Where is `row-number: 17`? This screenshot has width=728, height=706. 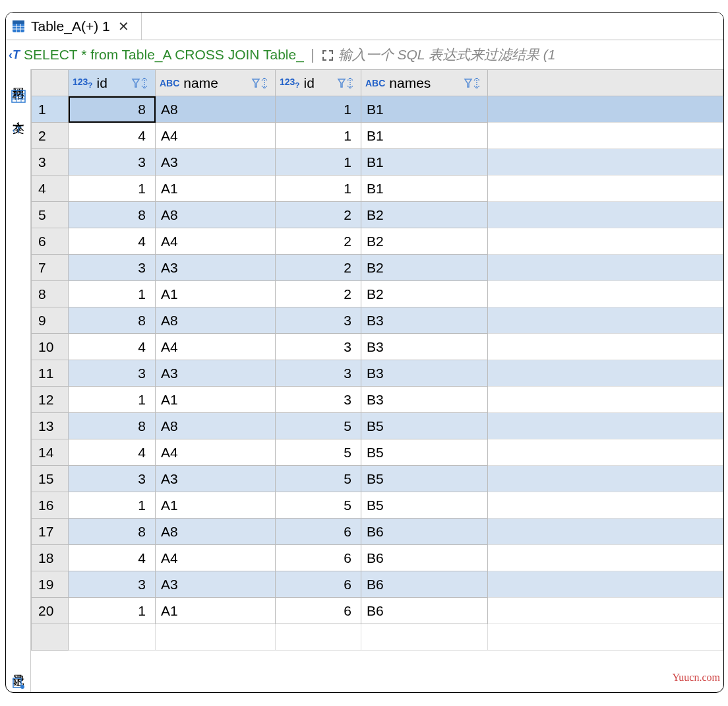
row-number: 17 is located at coordinates (50, 532).